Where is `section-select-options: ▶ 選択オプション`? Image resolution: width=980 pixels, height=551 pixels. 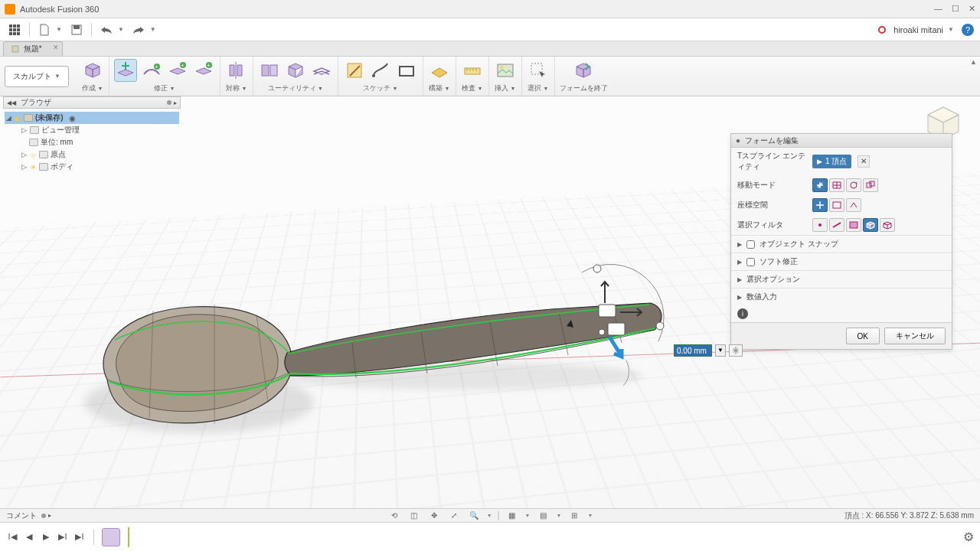 section-select-options: ▶ 選択オプション is located at coordinates (841, 279).